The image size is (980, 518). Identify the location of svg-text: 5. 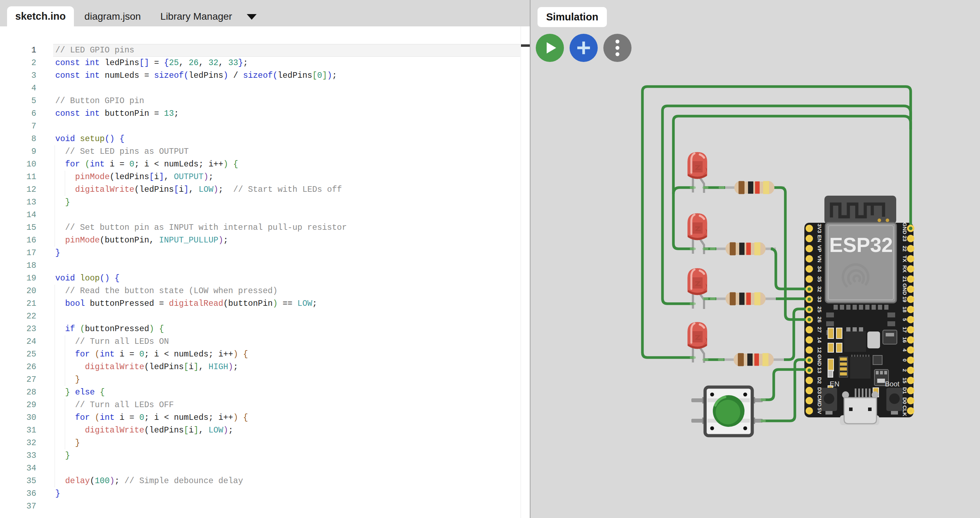
(905, 319).